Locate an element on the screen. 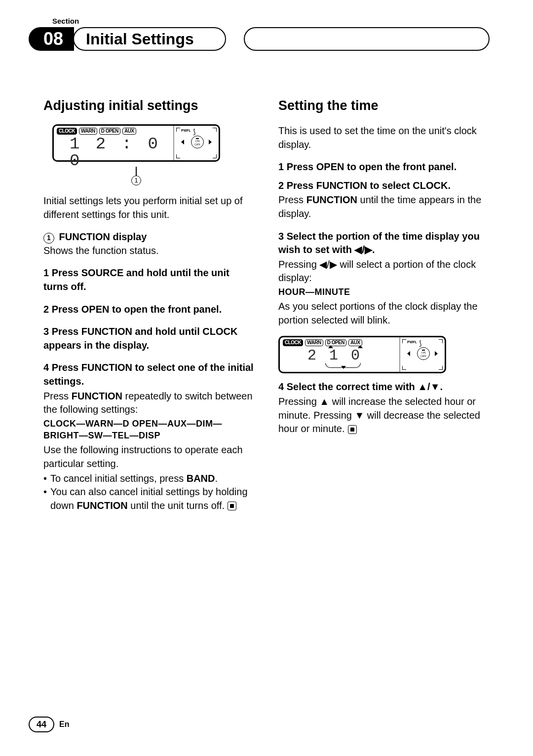 This screenshot has width=533, height=756. page-number: 44 is located at coordinates (41, 724).